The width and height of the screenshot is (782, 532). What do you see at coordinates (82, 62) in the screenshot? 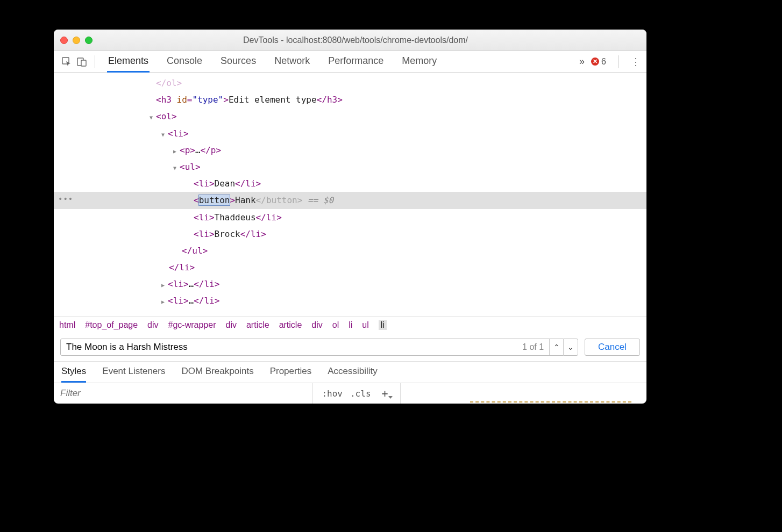
I see `device-toolbar-icon` at bounding box center [82, 62].